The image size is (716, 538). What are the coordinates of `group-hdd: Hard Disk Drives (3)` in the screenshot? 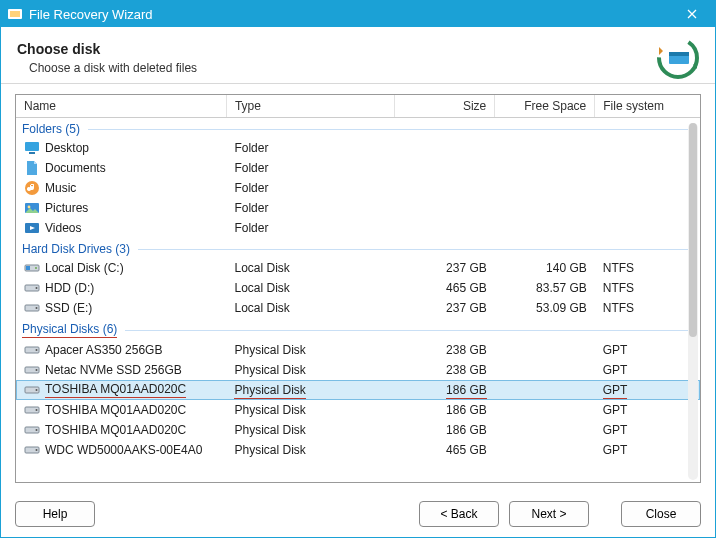 It's located at (358, 248).